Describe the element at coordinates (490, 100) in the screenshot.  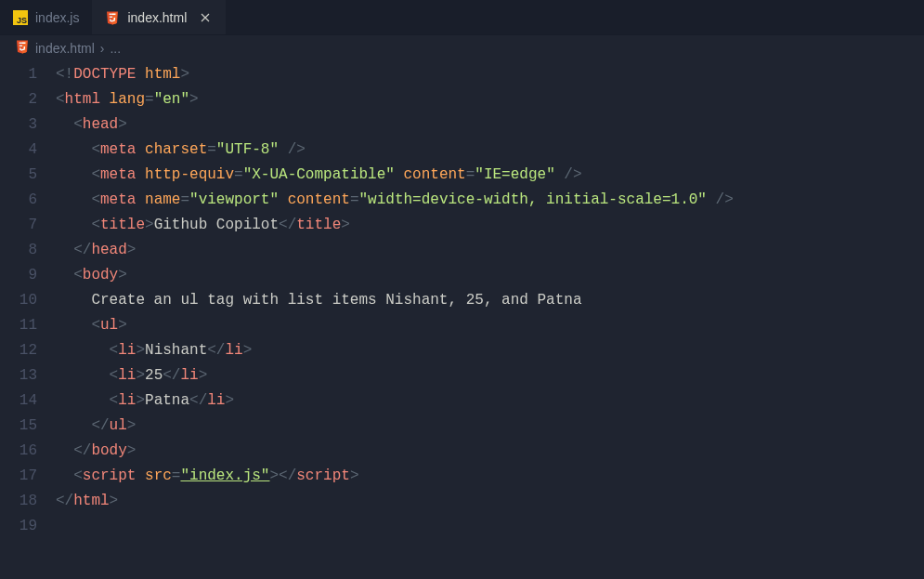
I see `code-line: <html lang="en">` at that location.